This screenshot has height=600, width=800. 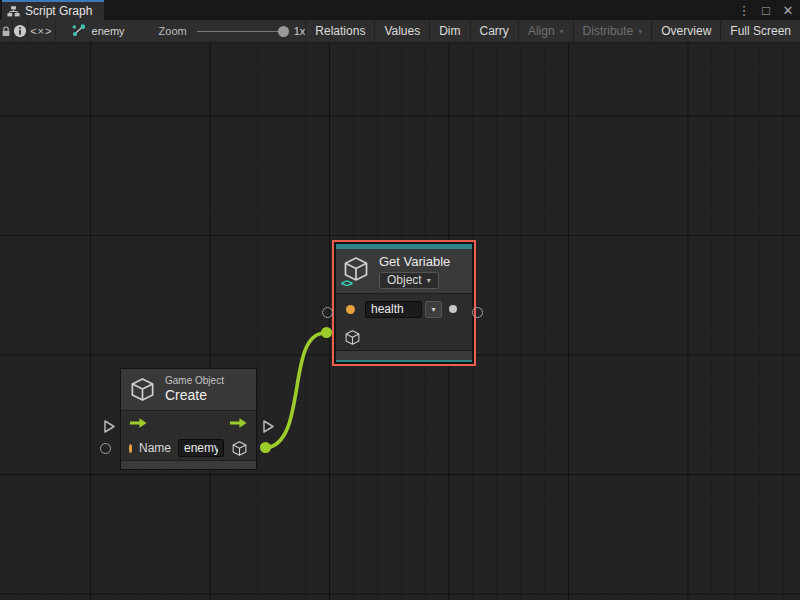 What do you see at coordinates (340, 31) in the screenshot?
I see `relations-button: Relations` at bounding box center [340, 31].